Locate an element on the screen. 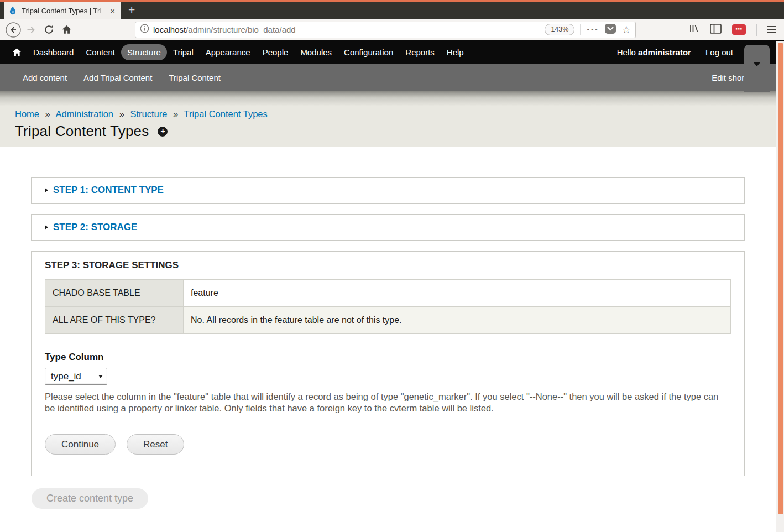  create-content-type-button: Create content type is located at coordinates (90, 499).